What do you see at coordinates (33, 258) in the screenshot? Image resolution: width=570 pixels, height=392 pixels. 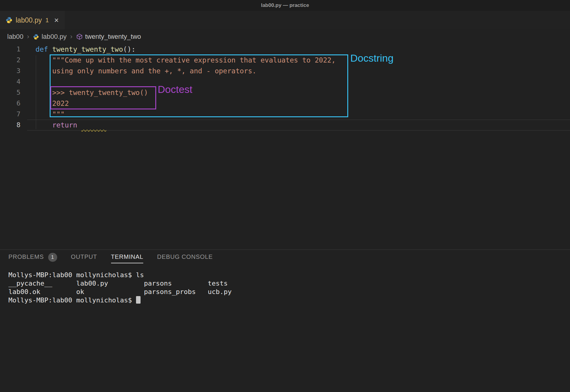 I see `panel-tab-problems: PROBLEMS1` at bounding box center [33, 258].